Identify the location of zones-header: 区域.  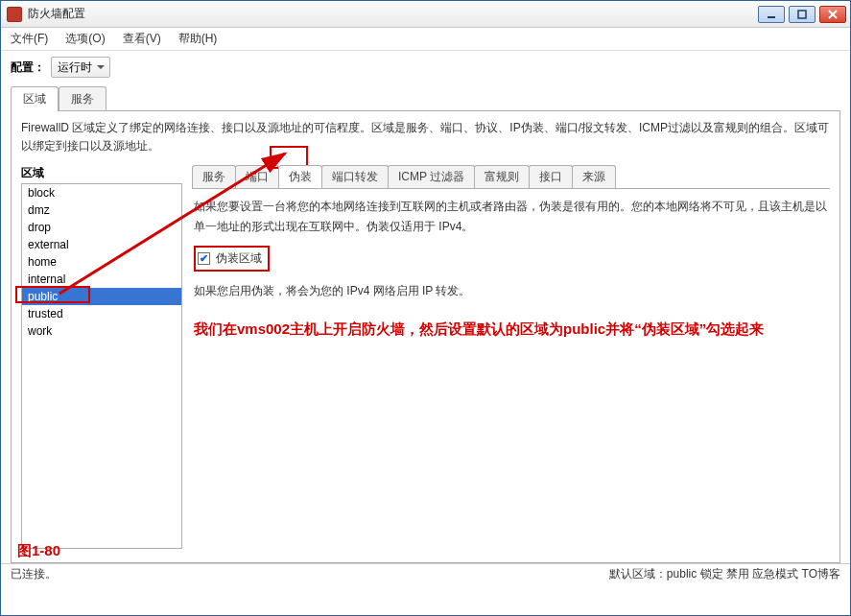
(102, 173).